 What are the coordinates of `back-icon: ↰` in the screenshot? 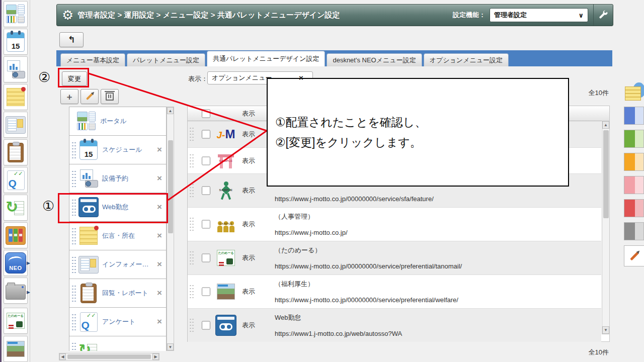 It's located at (71, 40).